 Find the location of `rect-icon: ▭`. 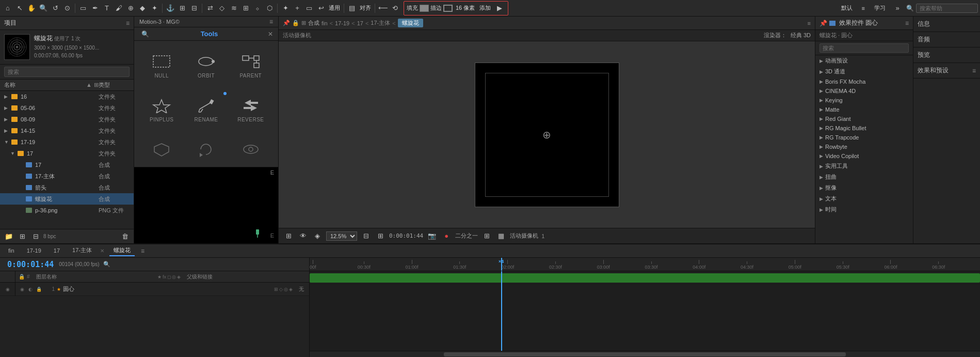

rect-icon: ▭ is located at coordinates (83, 8).